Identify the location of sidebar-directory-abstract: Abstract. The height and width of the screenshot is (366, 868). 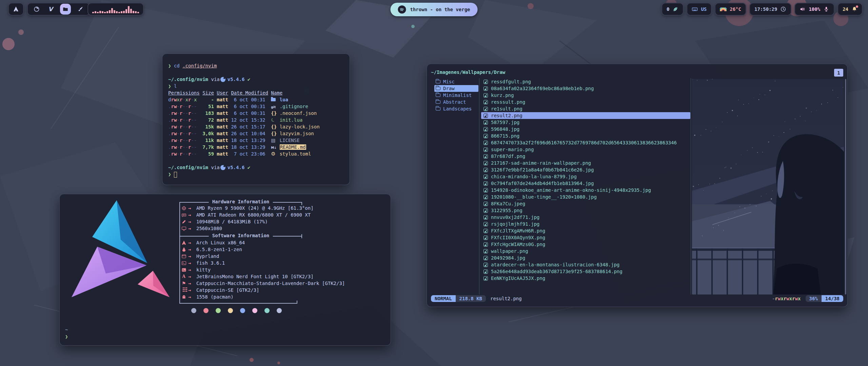
(456, 102).